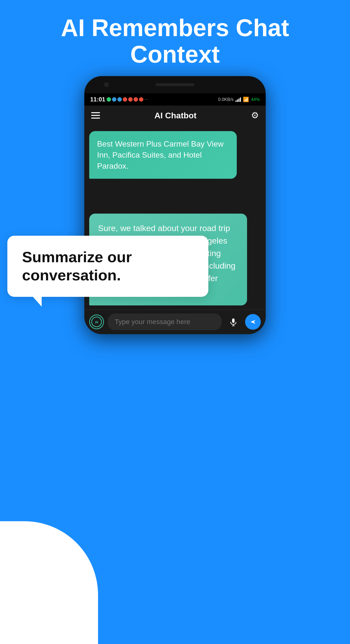 The height and width of the screenshot is (644, 350). I want to click on microphone-button, so click(233, 322).